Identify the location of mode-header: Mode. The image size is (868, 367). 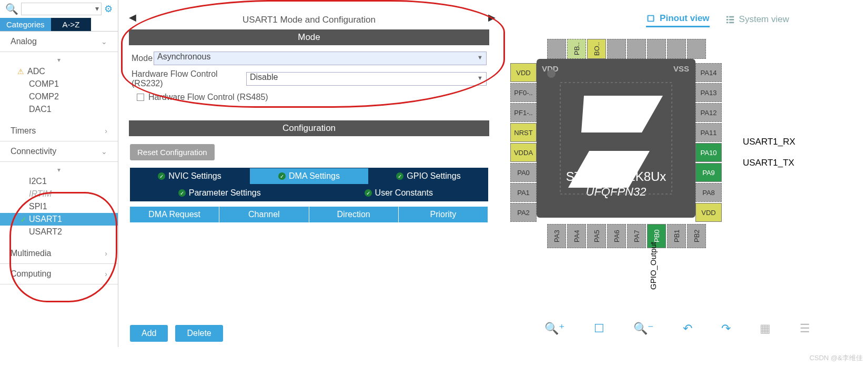
(309, 37).